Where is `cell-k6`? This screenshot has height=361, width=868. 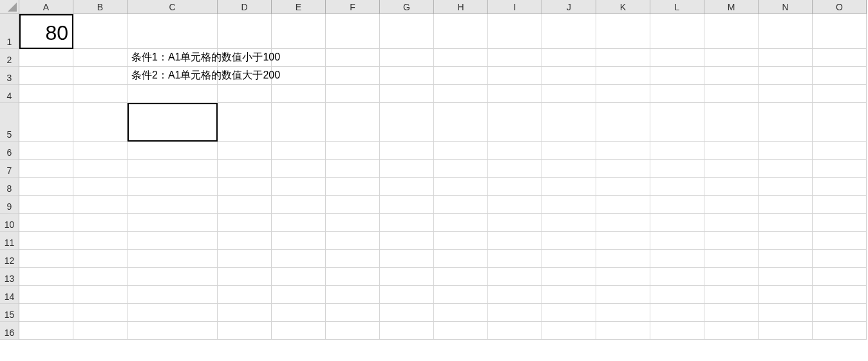
cell-k6 is located at coordinates (623, 151).